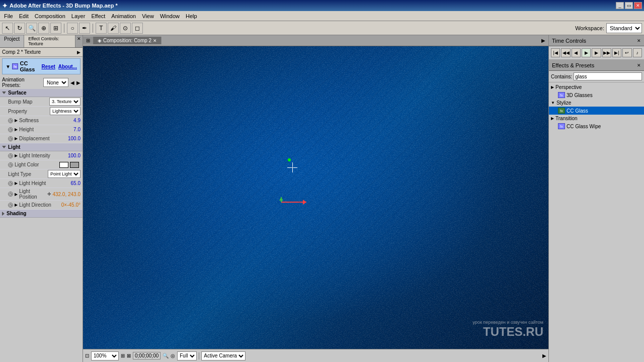  What do you see at coordinates (32, 28) in the screenshot?
I see `tool-zoom: 🔍` at bounding box center [32, 28].